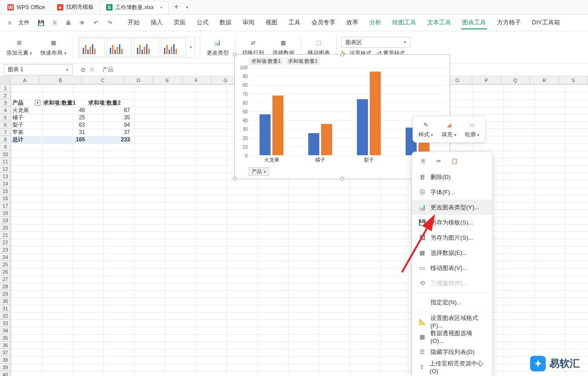 This screenshot has height=376, width=588. What do you see at coordinates (452, 208) in the screenshot?
I see `ctx-change-chart-type: 📊更改图表类型(Y)...` at bounding box center [452, 208].